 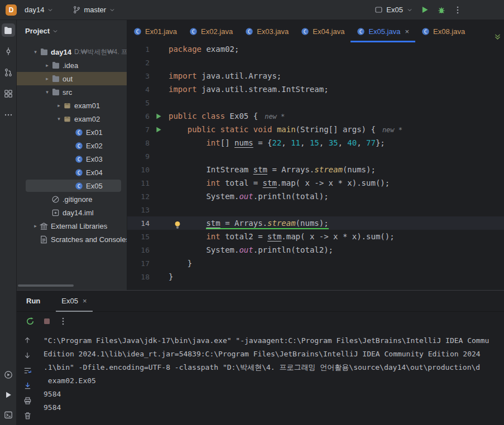 What do you see at coordinates (71, 132) in the screenshot?
I see `tree-item-Ex01: CEx01` at bounding box center [71, 132].